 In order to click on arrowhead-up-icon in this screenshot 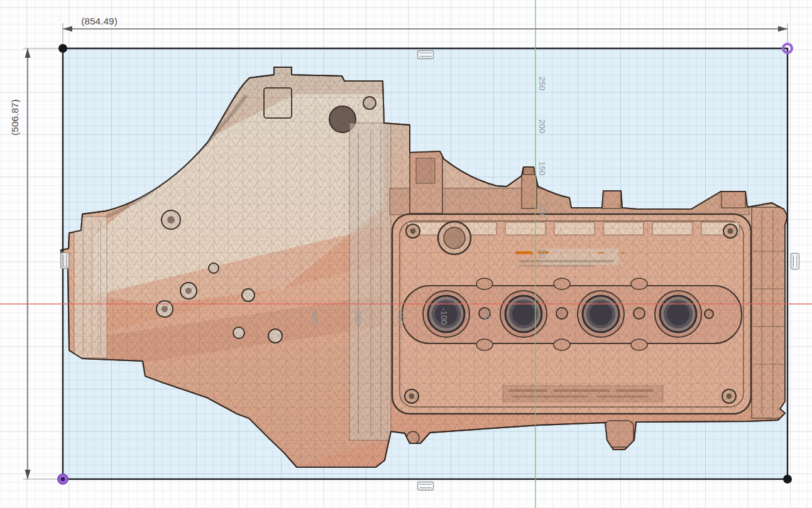, I will do `click(28, 53)`.